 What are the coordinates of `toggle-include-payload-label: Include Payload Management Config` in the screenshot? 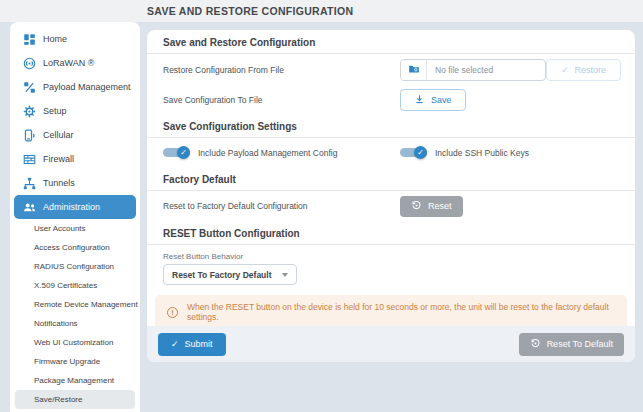 It's located at (268, 153).